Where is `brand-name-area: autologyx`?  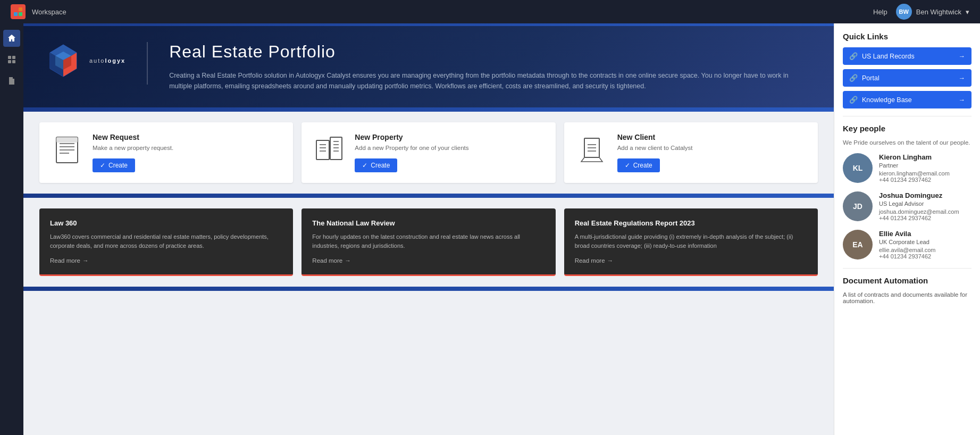
brand-name-area: autologyx is located at coordinates (107, 61).